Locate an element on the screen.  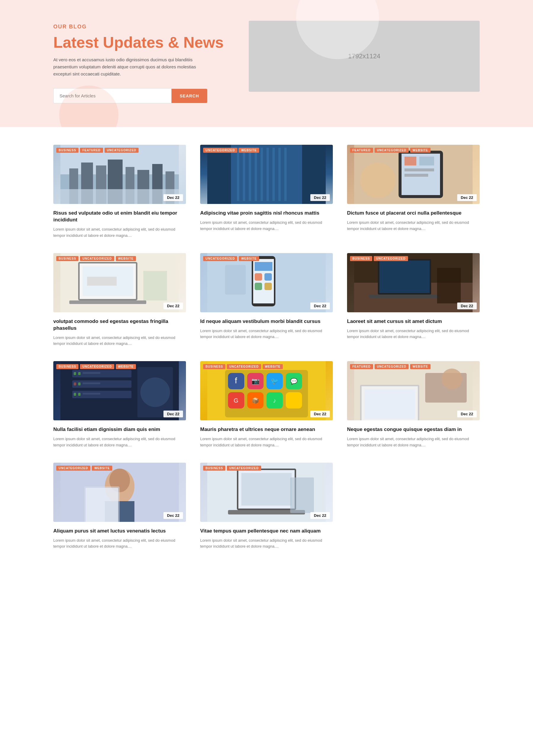
article-title: Dictum fusce ut placerat orci nulla pell… is located at coordinates (413, 213).